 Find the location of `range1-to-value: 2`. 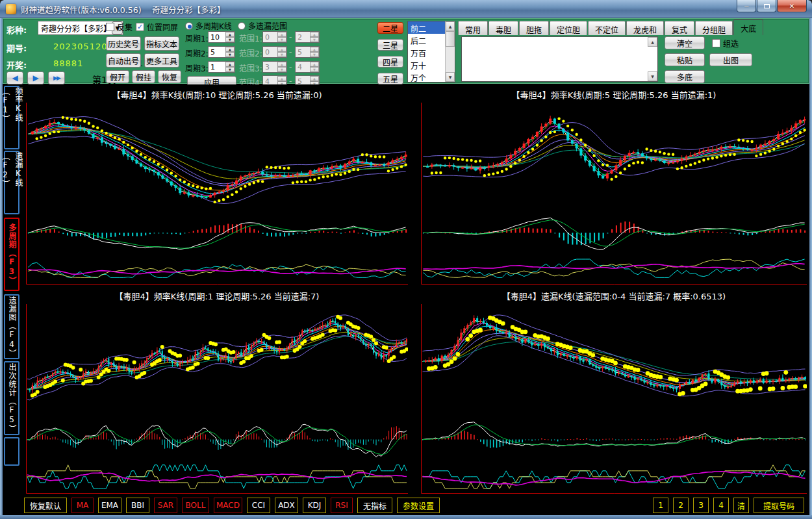

range1-to-value: 2 is located at coordinates (303, 37).